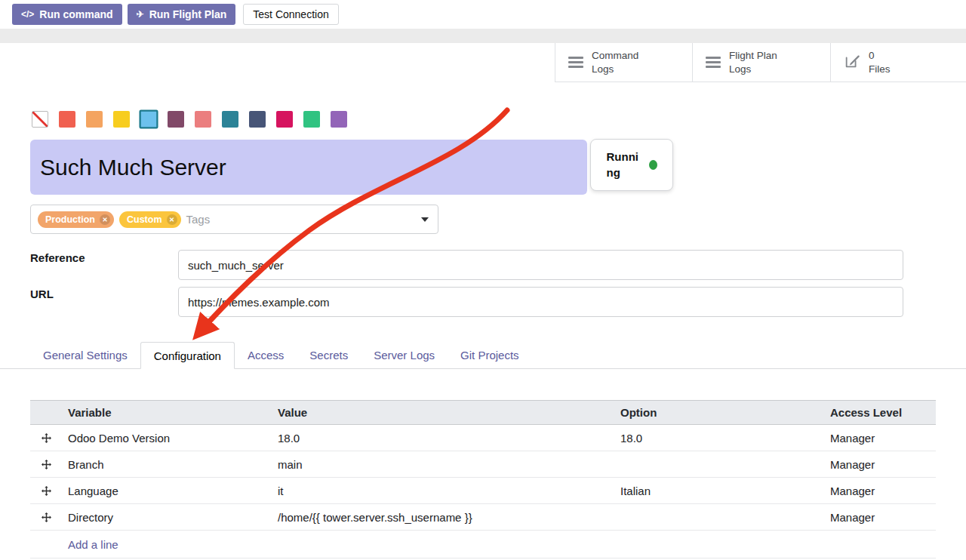 The image size is (966, 560). I want to click on add-line-row: Add a line, so click(483, 545).